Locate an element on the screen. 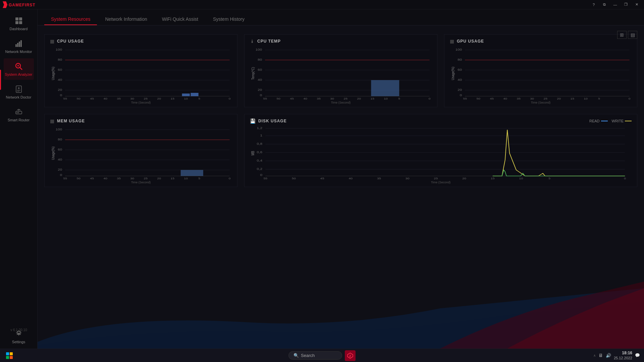  close-button: ✕ is located at coordinates (637, 5).